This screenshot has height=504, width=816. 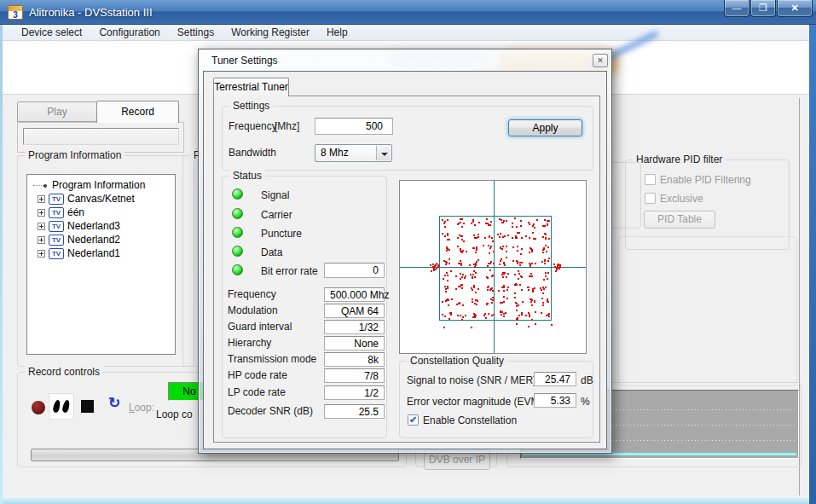 What do you see at coordinates (338, 32) in the screenshot?
I see `menu-help: Help` at bounding box center [338, 32].